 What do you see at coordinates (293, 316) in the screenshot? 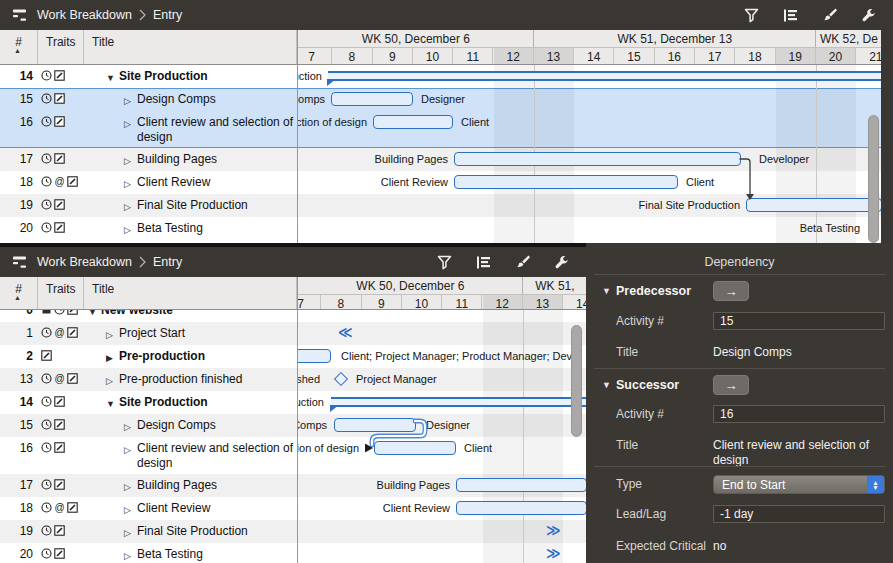
I see `table-row: 0▼New website` at bounding box center [293, 316].